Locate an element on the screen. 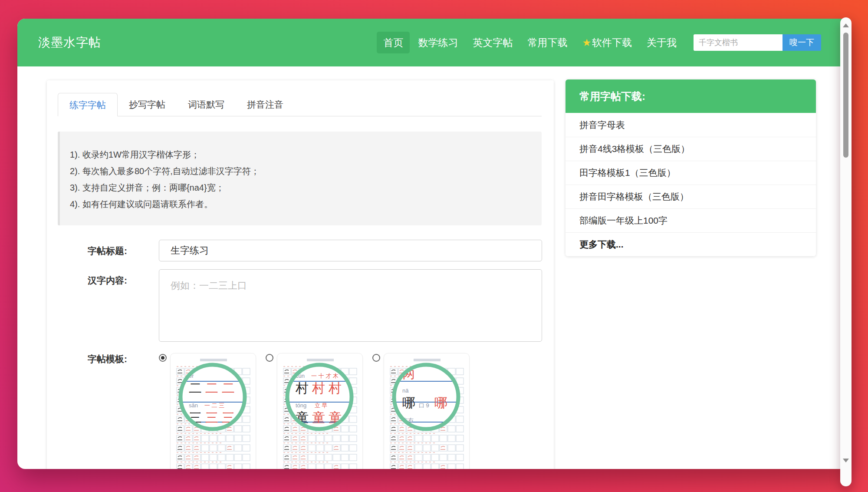 This screenshot has height=492, width=868. search-box: 嗖一下 is located at coordinates (757, 43).